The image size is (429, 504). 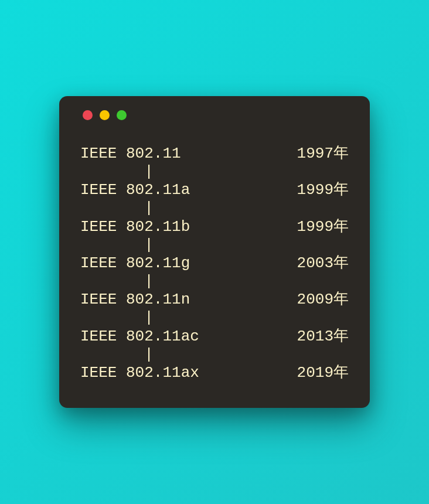 I want to click on standard-name: IEEE 802.11n, so click(x=135, y=300).